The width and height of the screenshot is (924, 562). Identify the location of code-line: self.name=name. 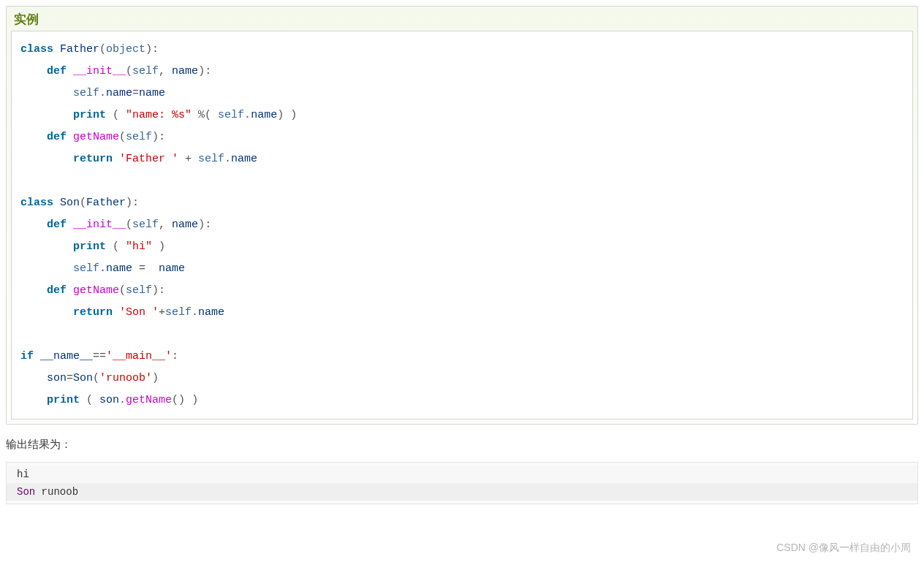
(93, 94).